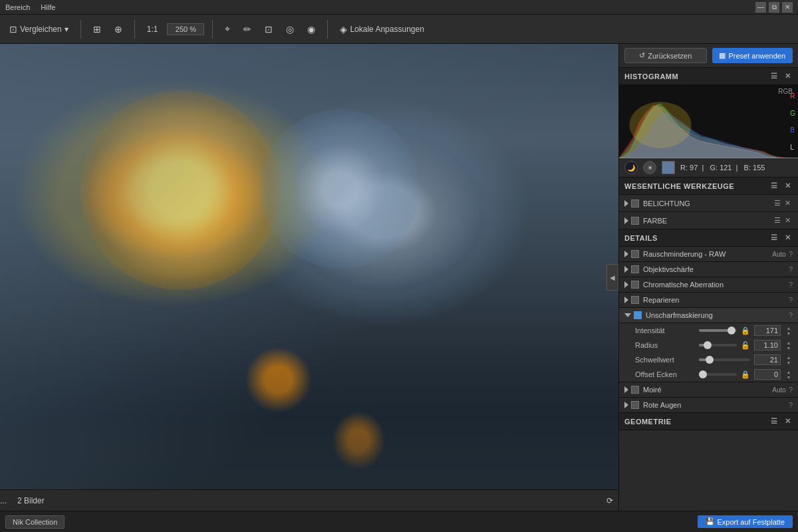 This screenshot has width=798, height=532. I want to click on channel-r: R, so click(793, 96).